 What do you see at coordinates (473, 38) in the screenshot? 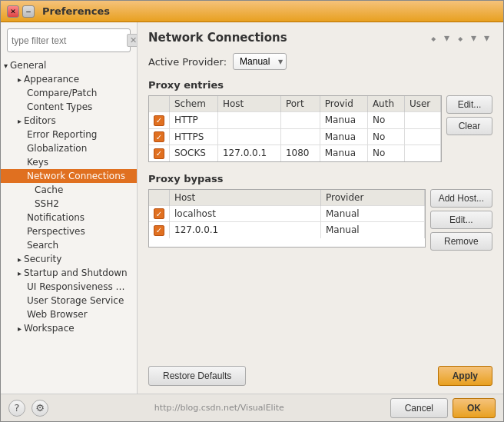
I see `nav-forward-arrow: ▾` at bounding box center [473, 38].